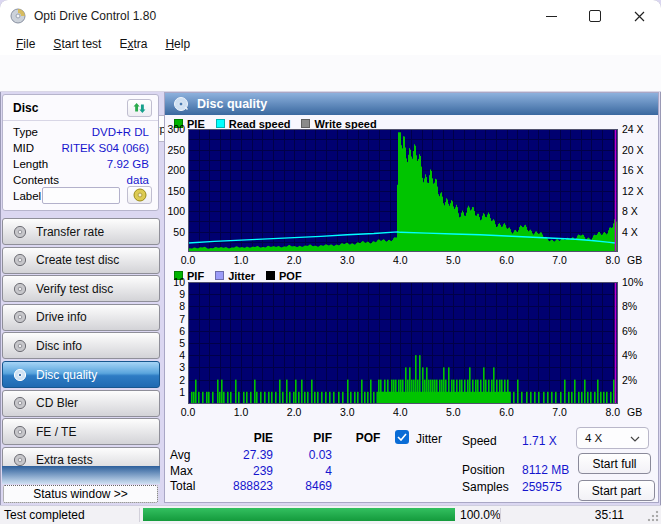 Image resolution: width=661 pixels, height=524 pixels. What do you see at coordinates (551, 16) in the screenshot?
I see `minimize-button` at bounding box center [551, 16].